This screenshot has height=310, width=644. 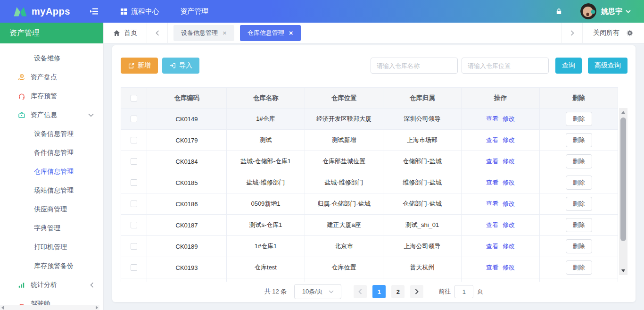 I want to click on warehouse-name-input, so click(x=414, y=66).